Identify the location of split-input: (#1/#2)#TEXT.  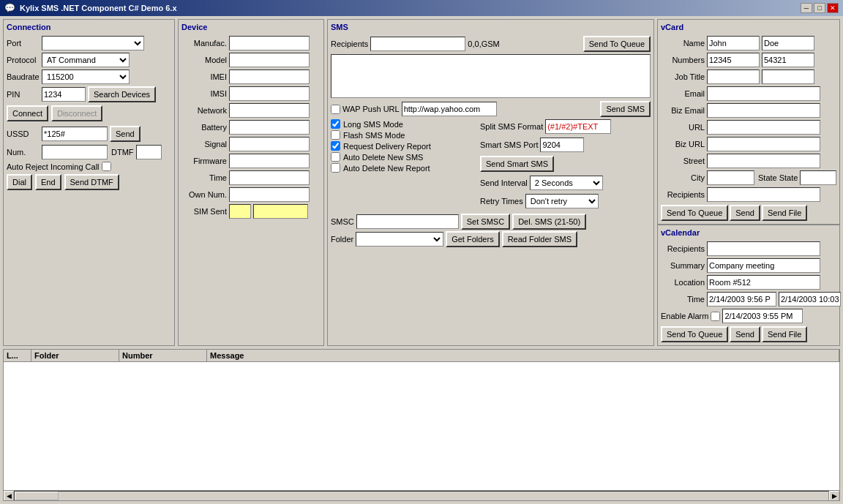
(578, 127).